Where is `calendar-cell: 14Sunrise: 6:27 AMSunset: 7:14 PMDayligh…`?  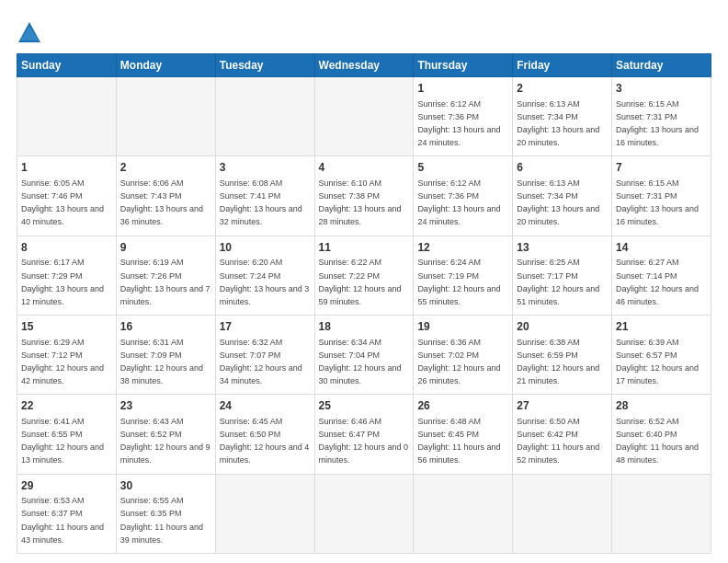
calendar-cell: 14Sunrise: 6:27 AMSunset: 7:14 PMDayligh… is located at coordinates (662, 275).